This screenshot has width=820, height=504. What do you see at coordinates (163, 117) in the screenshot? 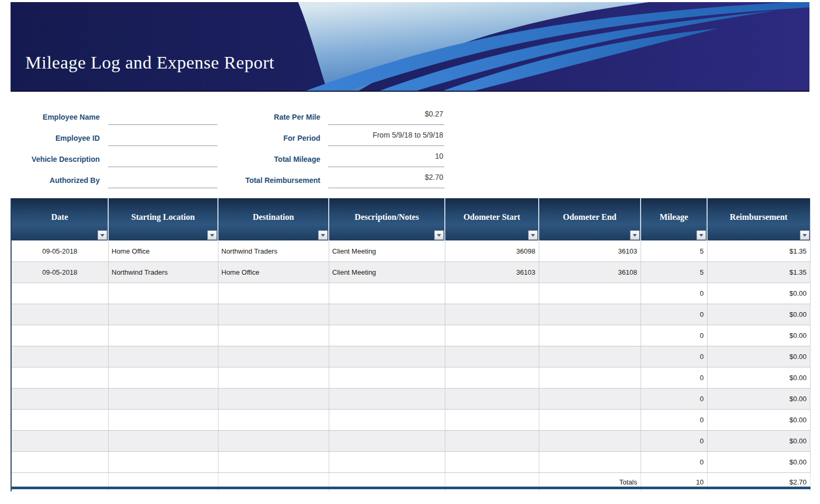
I see `employee-name-field` at bounding box center [163, 117].